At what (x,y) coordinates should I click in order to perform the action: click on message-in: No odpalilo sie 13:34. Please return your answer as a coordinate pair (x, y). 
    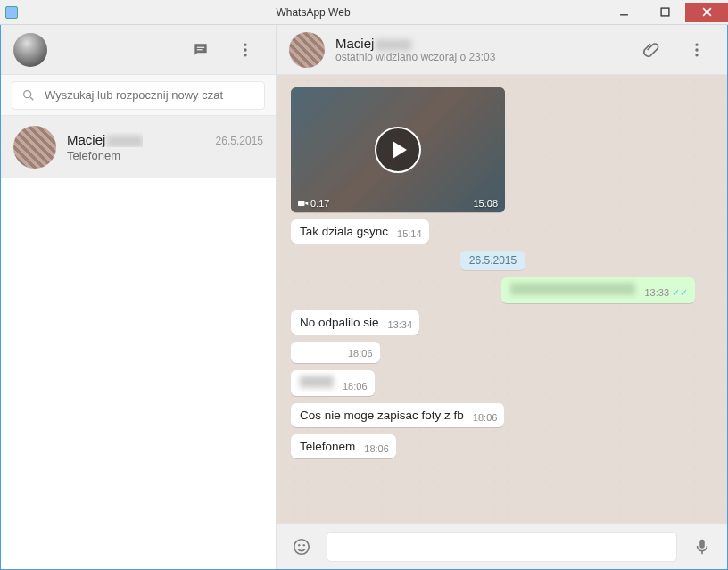
    Looking at the image, I should click on (355, 323).